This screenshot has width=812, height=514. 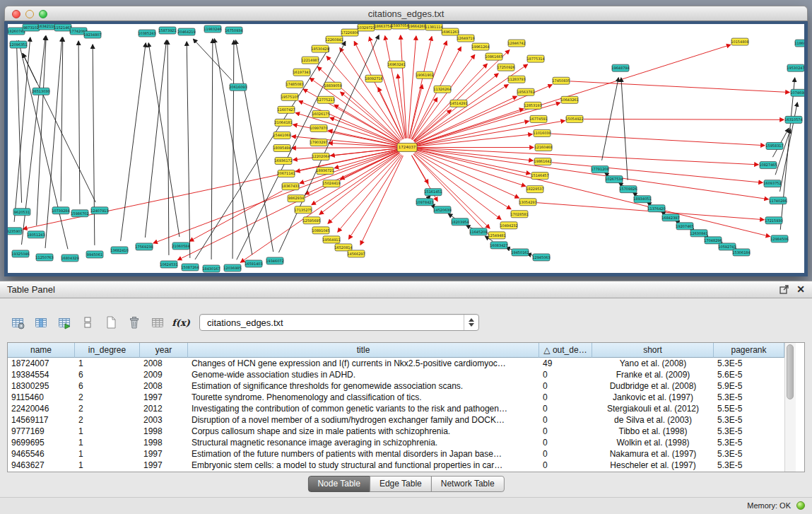 I want to click on graph-node: 14235907, so click(x=16, y=231).